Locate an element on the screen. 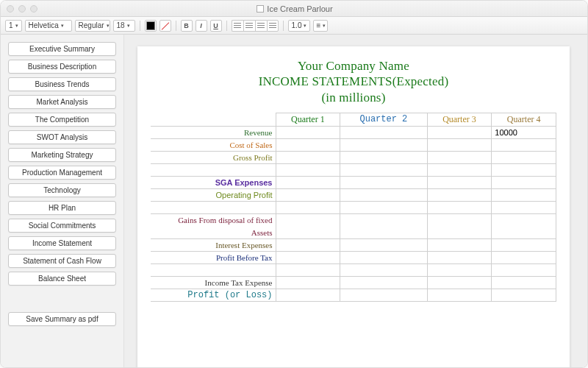 This screenshot has height=368, width=588. cell-sga-q3 is located at coordinates (459, 183).